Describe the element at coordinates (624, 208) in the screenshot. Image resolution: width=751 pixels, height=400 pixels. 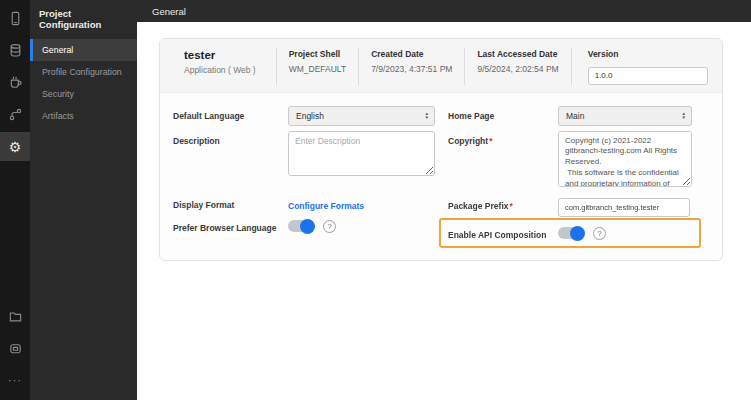
I see `package-prefix-input` at that location.